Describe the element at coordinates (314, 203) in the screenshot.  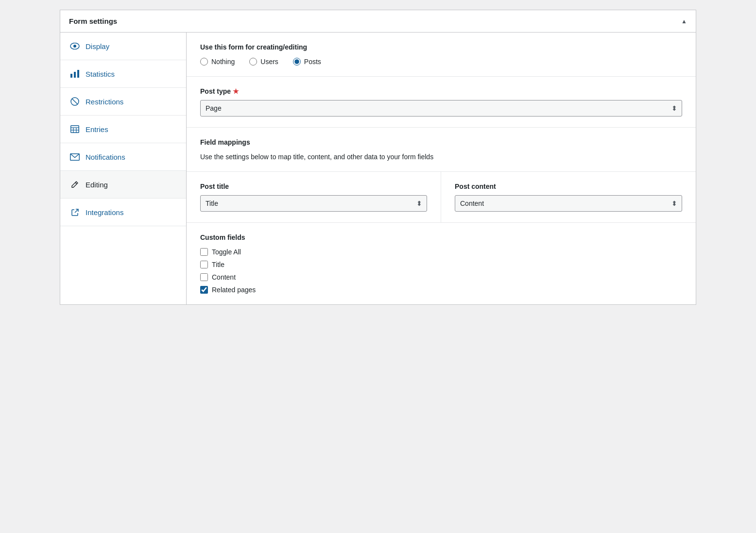
I see `post-title-select: Title None` at that location.